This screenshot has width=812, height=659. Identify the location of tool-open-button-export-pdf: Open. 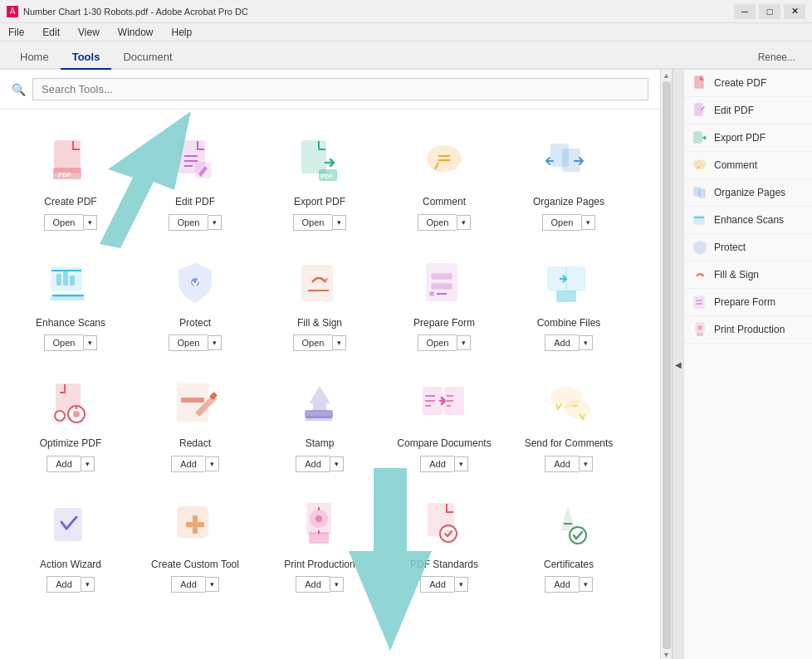
(313, 222).